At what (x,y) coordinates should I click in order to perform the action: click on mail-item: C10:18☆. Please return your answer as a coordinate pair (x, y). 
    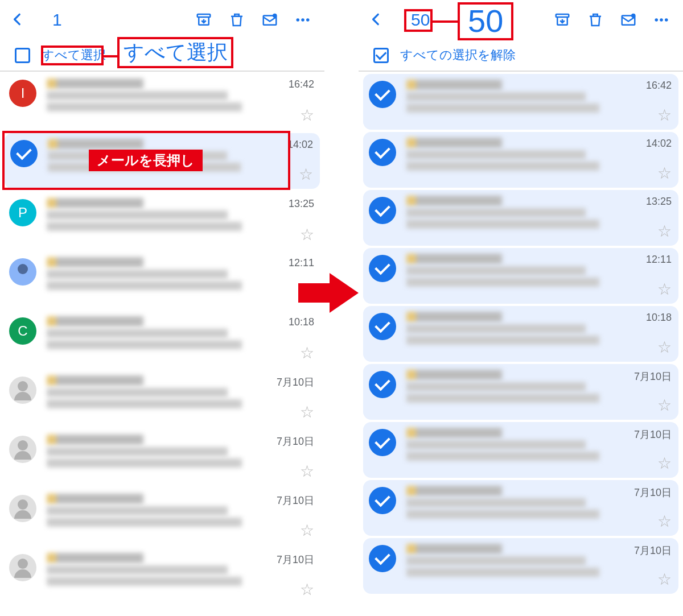
    Looking at the image, I should click on (162, 339).